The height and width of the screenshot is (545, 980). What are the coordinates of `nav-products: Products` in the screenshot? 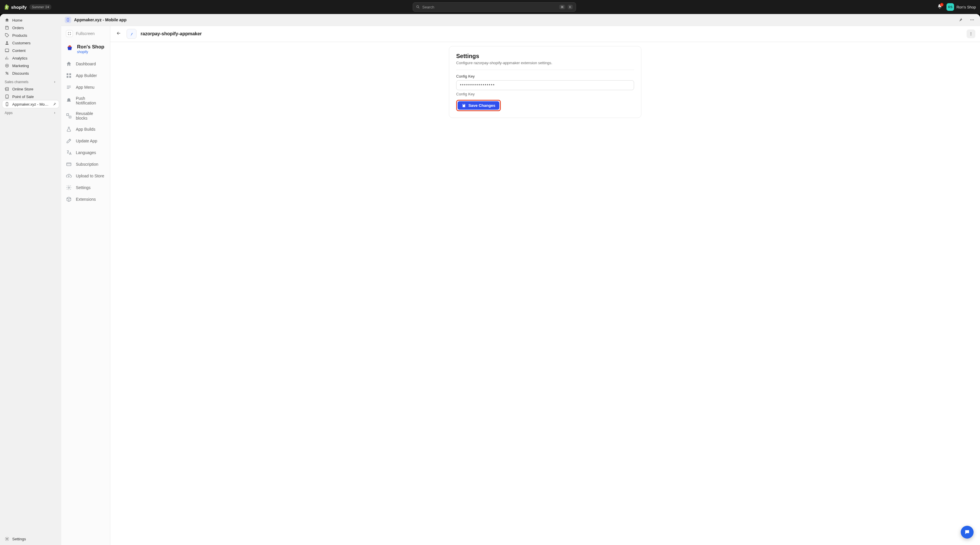 It's located at (30, 35).